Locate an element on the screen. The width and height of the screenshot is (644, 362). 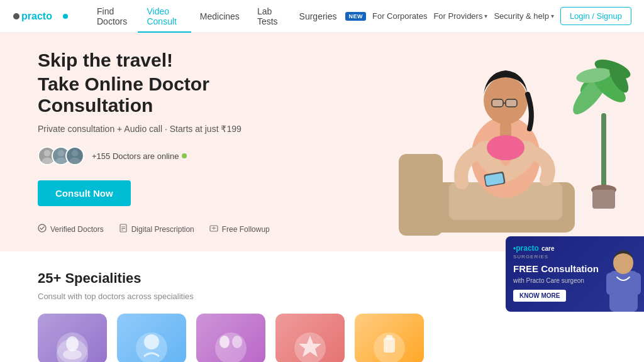
know-more-button: KNOW MORE is located at coordinates (540, 295).